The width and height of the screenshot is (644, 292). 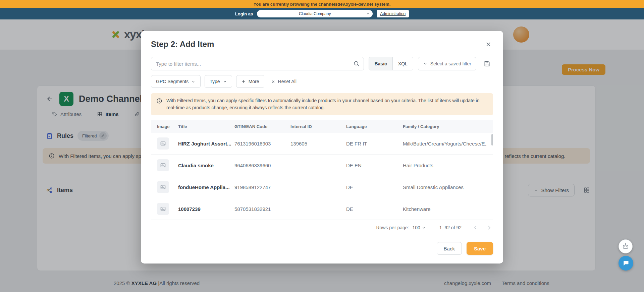 What do you see at coordinates (451, 64) in the screenshot?
I see `saved-filter-label: Select a saved filter` at bounding box center [451, 64].